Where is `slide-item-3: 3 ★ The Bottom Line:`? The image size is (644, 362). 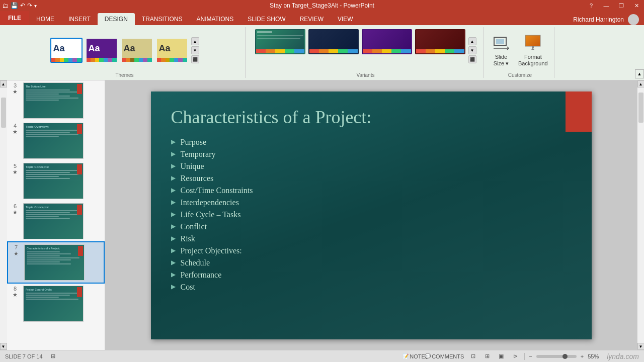 slide-item-3: 3 ★ The Bottom Line: is located at coordinates (56, 101).